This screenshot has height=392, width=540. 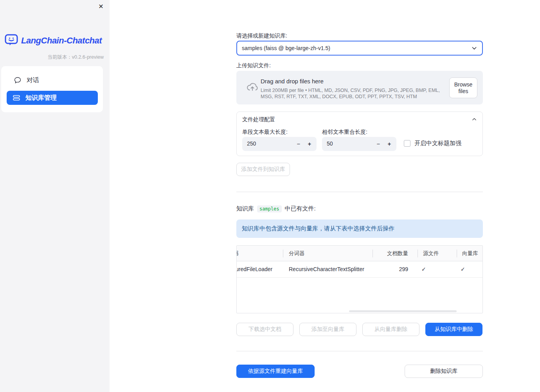 I want to click on kb-selectbox: samples (faiss @ bge-large-zh-v1.5), so click(x=360, y=48).